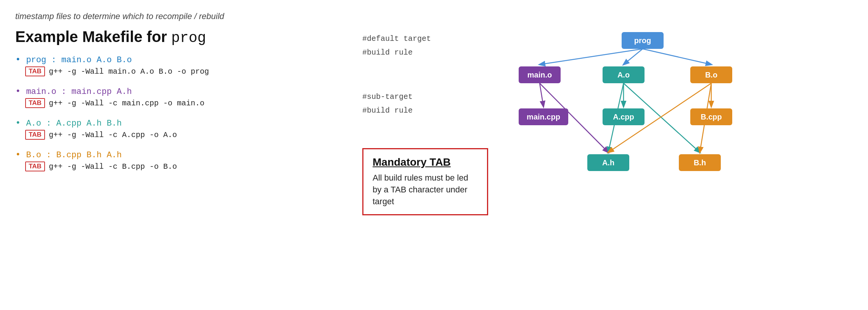 This screenshot has height=310, width=868. Describe the element at coordinates (35, 135) in the screenshot. I see `tab-badge-2: TAB` at that location.